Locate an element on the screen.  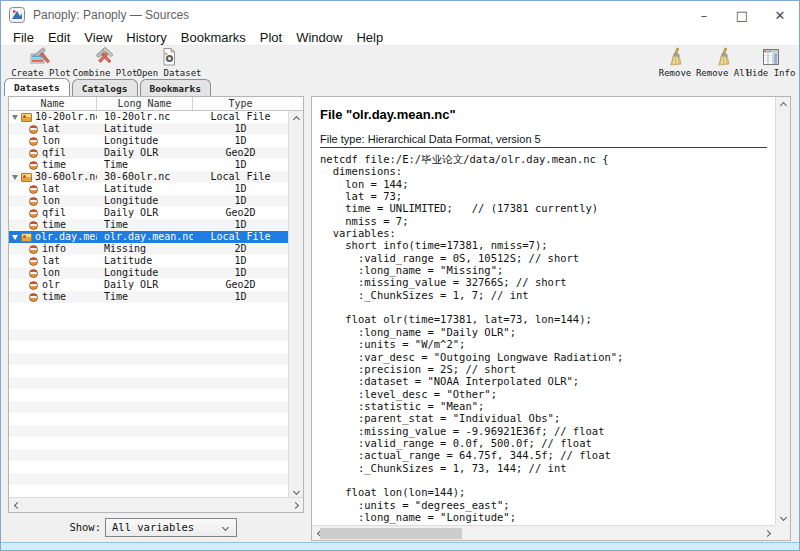
column-header-type: Type is located at coordinates (240, 104).